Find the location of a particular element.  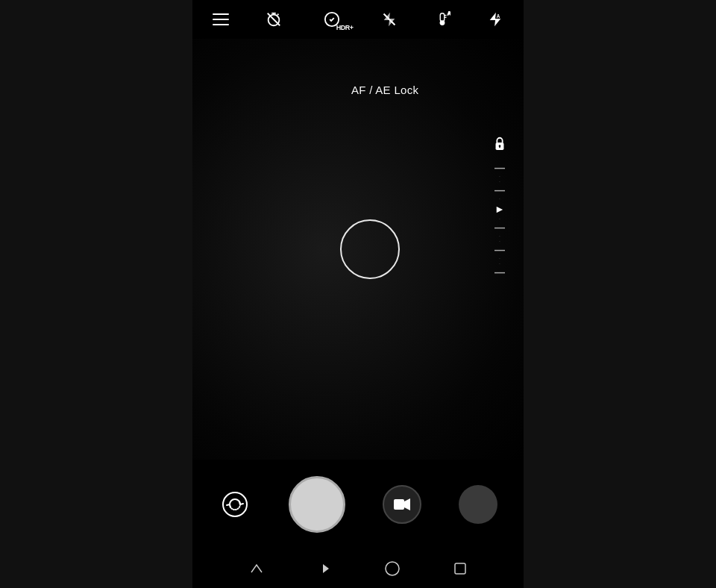

gallery-button is located at coordinates (478, 504).